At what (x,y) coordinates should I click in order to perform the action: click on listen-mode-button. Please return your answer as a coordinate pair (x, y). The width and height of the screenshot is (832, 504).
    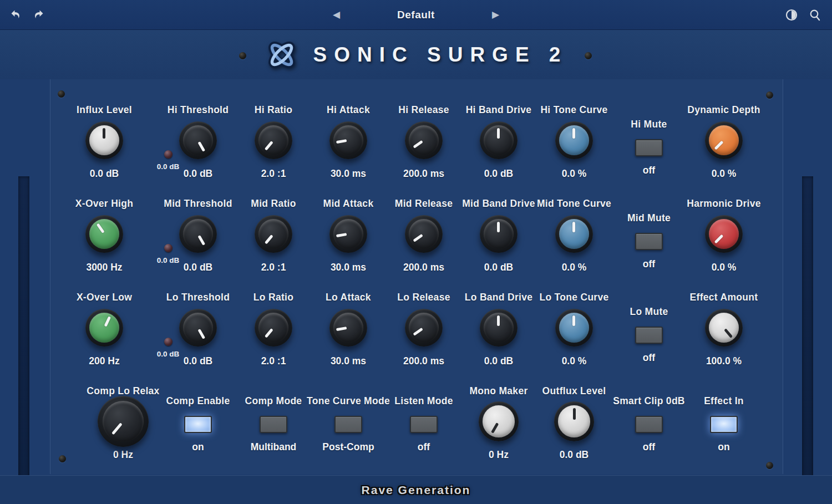
    Looking at the image, I should click on (424, 425).